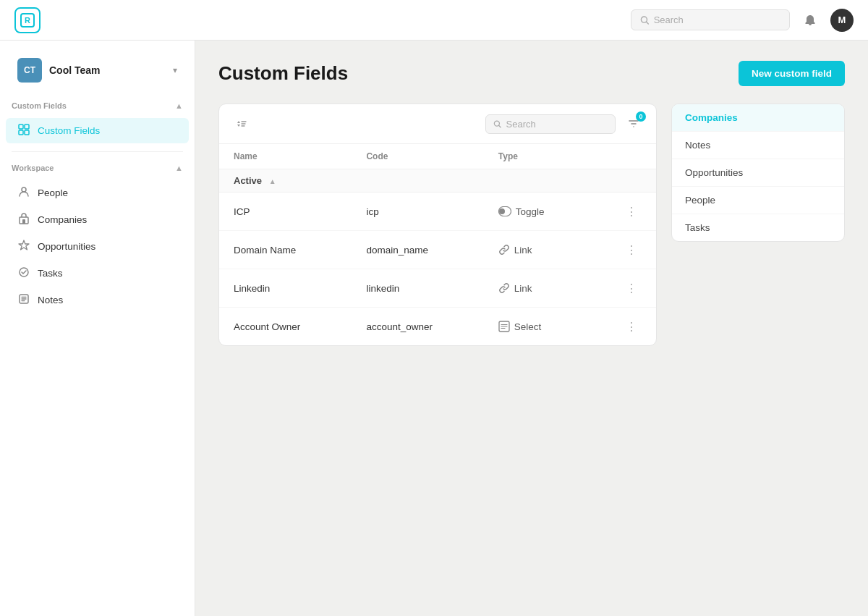  I want to click on col-actions, so click(622, 156).